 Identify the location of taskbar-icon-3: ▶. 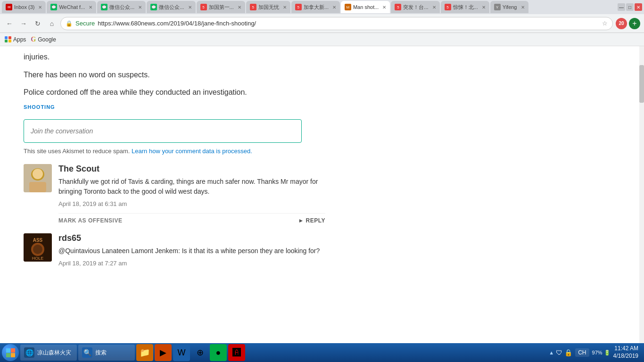
(163, 353).